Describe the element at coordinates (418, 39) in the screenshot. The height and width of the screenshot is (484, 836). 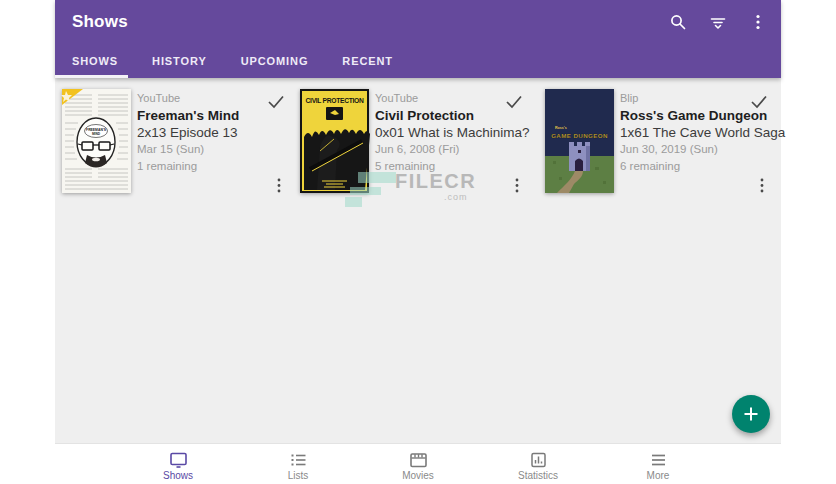
I see `app-bar: Shows` at that location.